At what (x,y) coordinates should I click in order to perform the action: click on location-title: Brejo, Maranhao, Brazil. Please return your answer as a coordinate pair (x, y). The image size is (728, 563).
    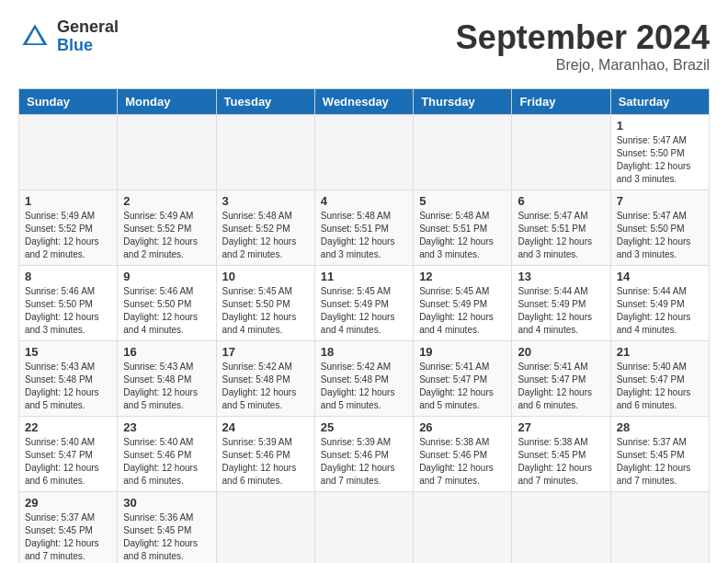
    Looking at the image, I should click on (583, 65).